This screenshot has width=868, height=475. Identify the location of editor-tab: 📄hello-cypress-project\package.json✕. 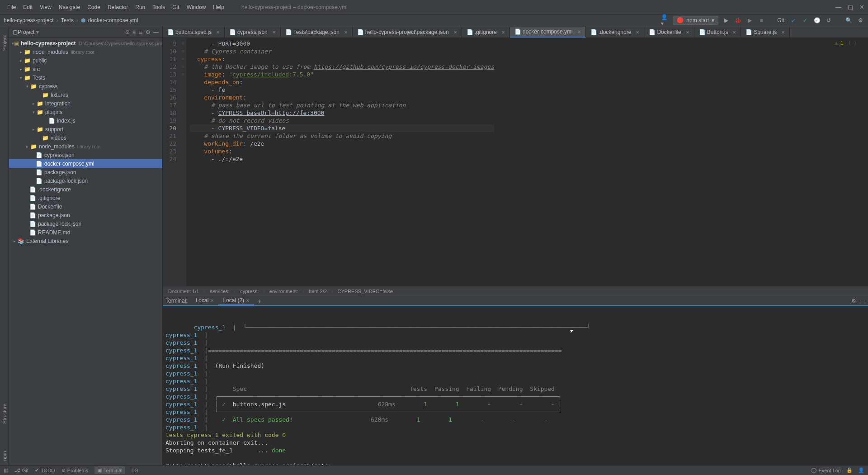
(407, 32).